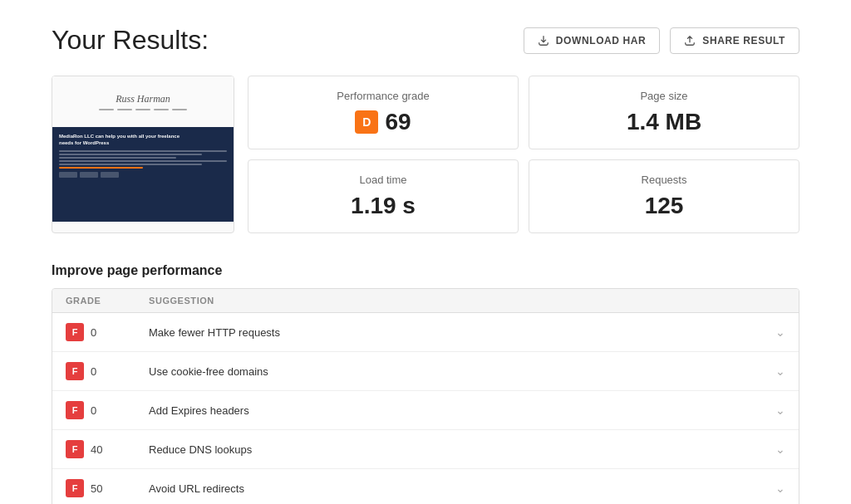 This screenshot has height=504, width=851. Describe the element at coordinates (664, 113) in the screenshot. I see `page-size-card: Page size 1.4 MB` at that location.